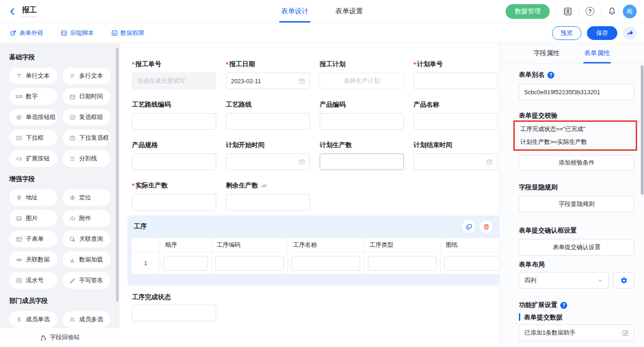 The height and width of the screenshot is (347, 644). What do you see at coordinates (33, 159) in the screenshot?
I see `field-type-extend-button: 扩展按钮` at bounding box center [33, 159].